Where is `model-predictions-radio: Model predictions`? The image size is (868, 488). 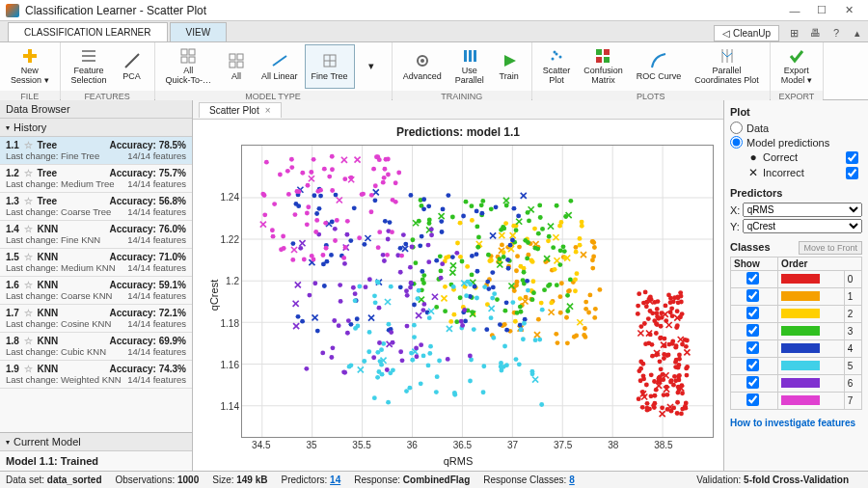
model-predictions-radio: Model predictions is located at coordinates (797, 143).